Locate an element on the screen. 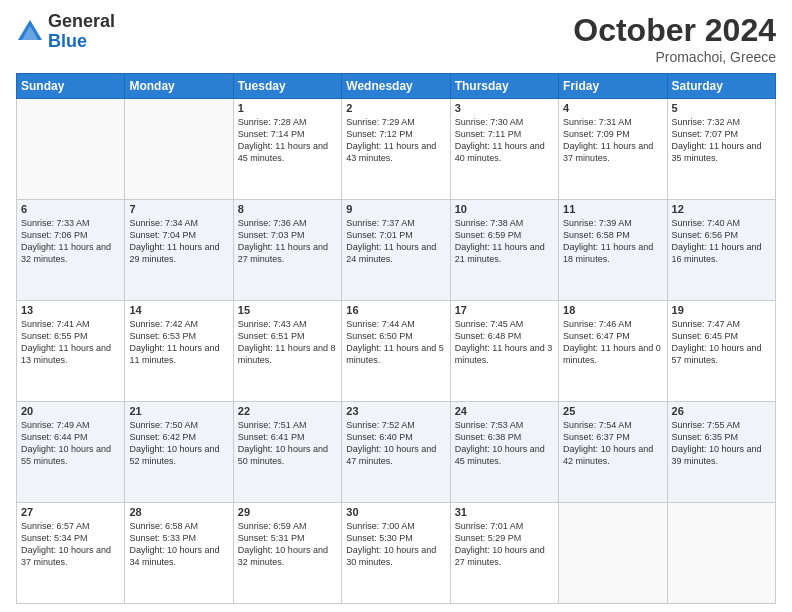 Image resolution: width=792 pixels, height=612 pixels. day-number: 10 is located at coordinates (504, 209).